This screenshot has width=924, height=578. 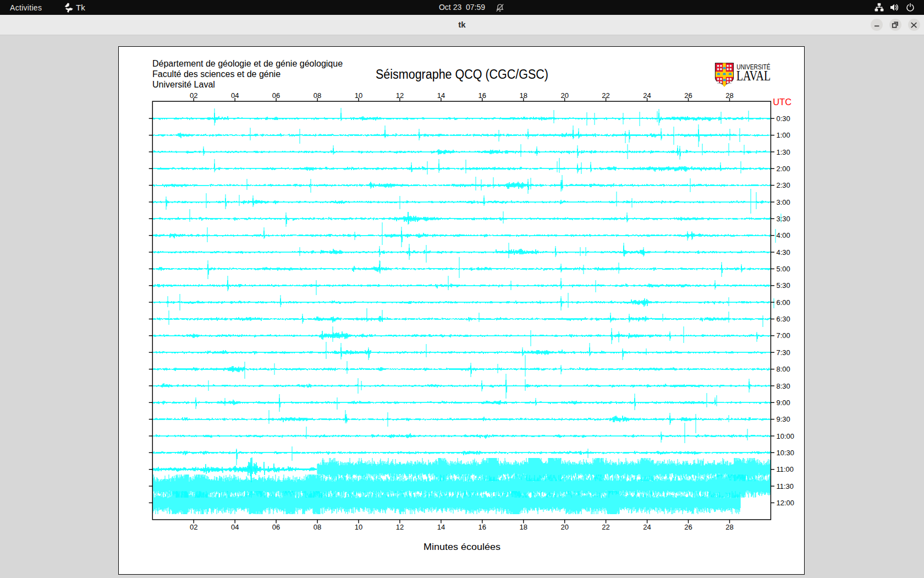 What do you see at coordinates (783, 168) in the screenshot?
I see `svg-text: 2:00` at bounding box center [783, 168].